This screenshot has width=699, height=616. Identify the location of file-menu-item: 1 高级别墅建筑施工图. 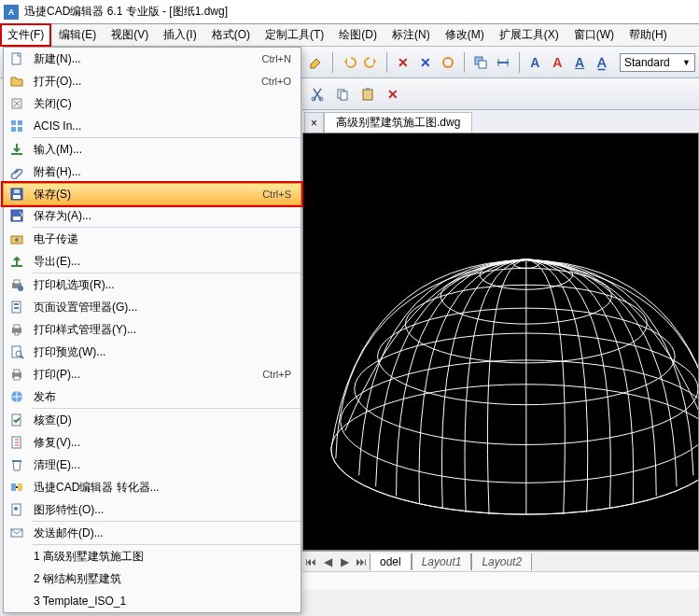
(152, 556).